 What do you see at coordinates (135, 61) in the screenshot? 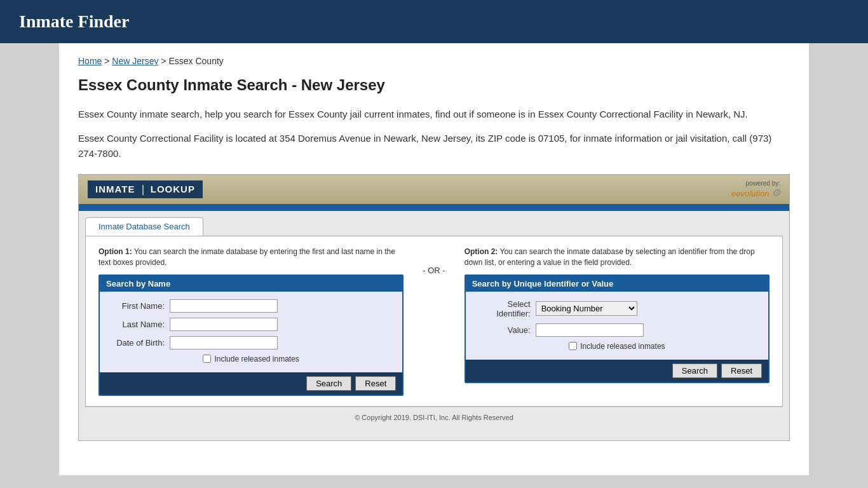
I see `breadcrumb-state: New Jersey` at bounding box center [135, 61].